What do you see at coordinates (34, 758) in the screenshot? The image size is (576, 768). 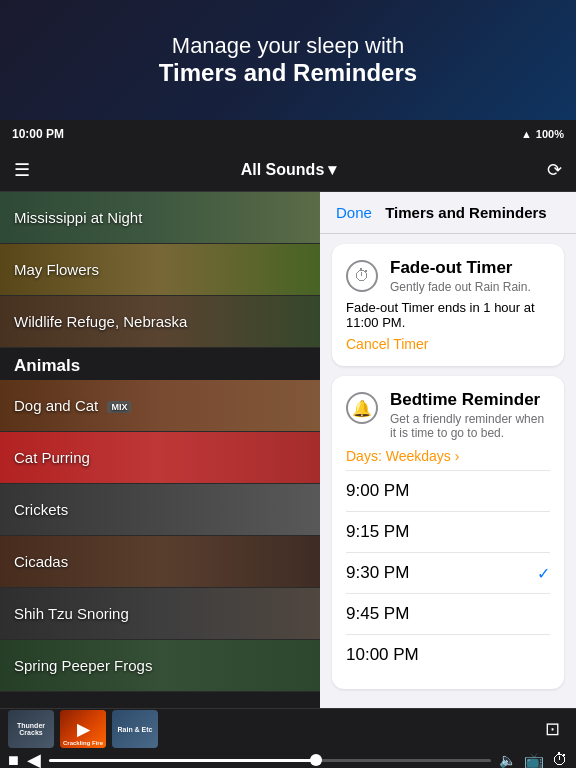 I see `rewind-button: ◀` at bounding box center [34, 758].